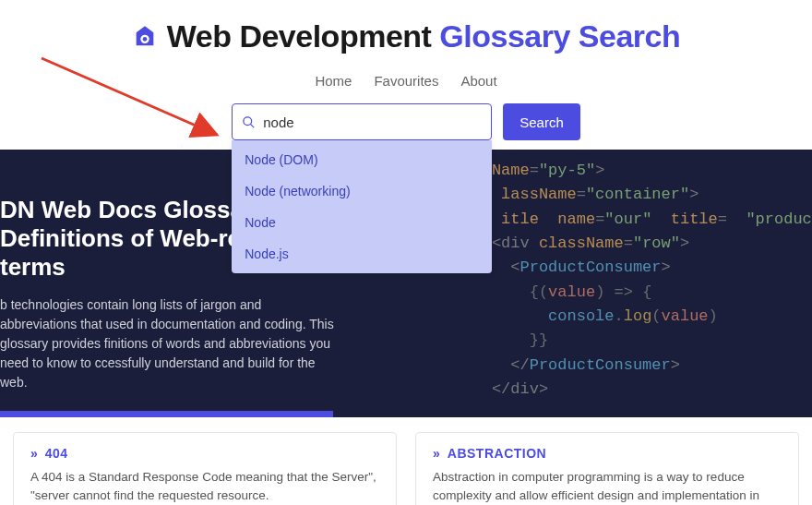 The height and width of the screenshot is (505, 812). I want to click on nav-about: About, so click(478, 81).